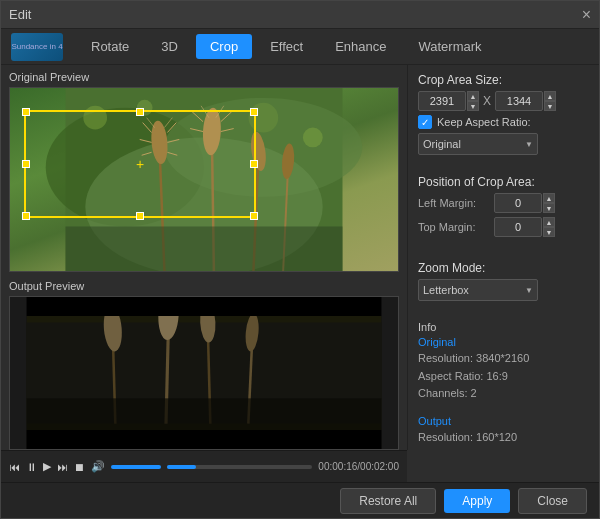  What do you see at coordinates (504, 290) in the screenshot?
I see `zoom-dropdown-row: Letterbox ▼` at bounding box center [504, 290].